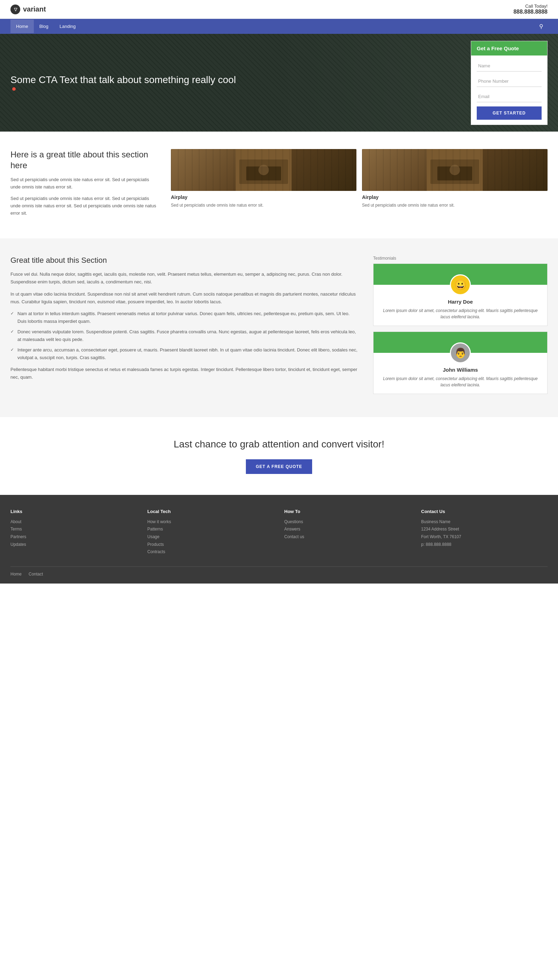  What do you see at coordinates (185, 354) in the screenshot?
I see `bullet-3: Integer ante arcu, accumsan a, consectet…` at bounding box center [185, 354].